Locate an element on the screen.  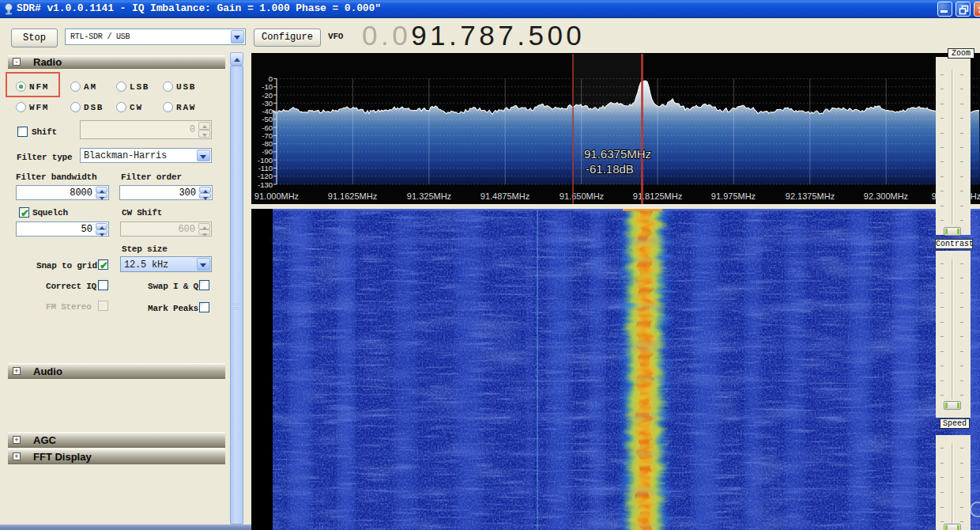
svg-text: -61.18dB is located at coordinates (610, 169).